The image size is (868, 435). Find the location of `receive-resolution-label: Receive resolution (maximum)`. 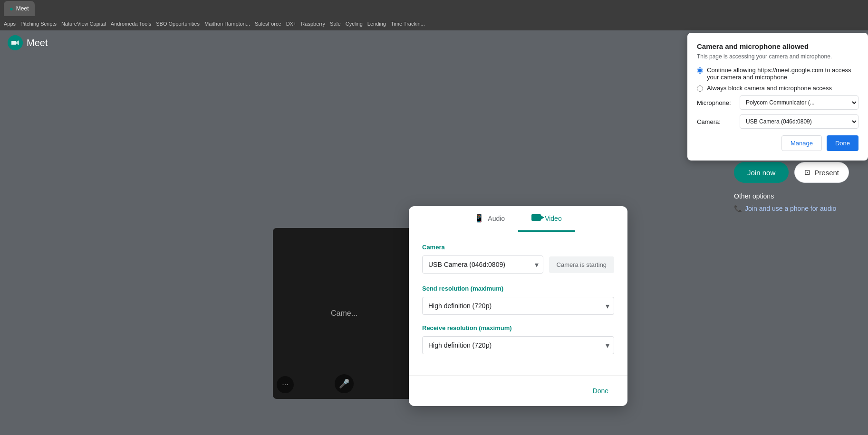

receive-resolution-label: Receive resolution (maximum) is located at coordinates (518, 328).